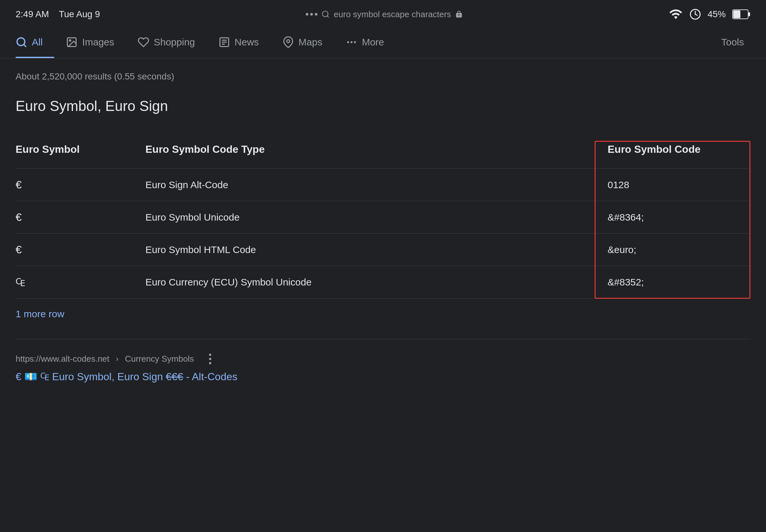  I want to click on tab-shopping-label: Shopping, so click(174, 42).